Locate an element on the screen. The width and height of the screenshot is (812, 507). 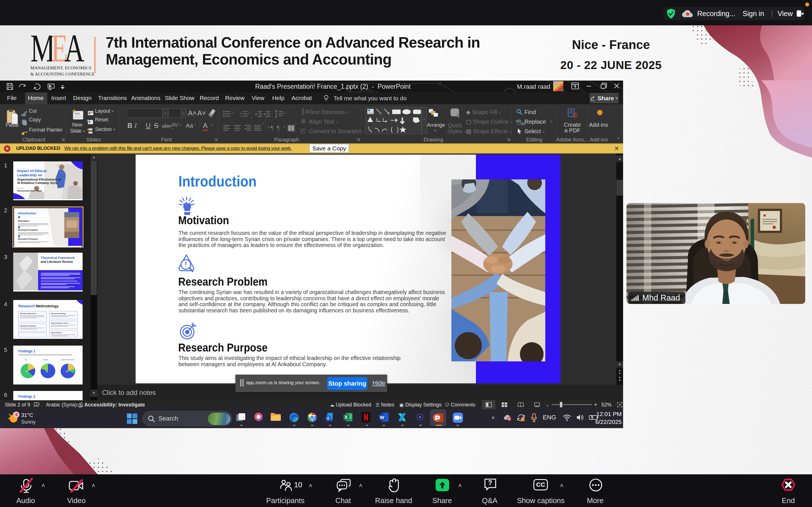
svg-text: 3 is located at coordinates (241, 117).